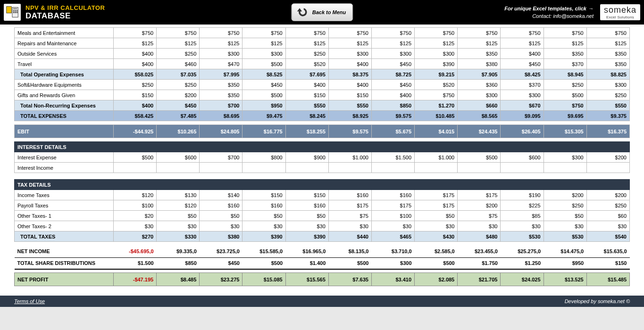 The image size is (644, 330). What do you see at coordinates (322, 195) in the screenshot?
I see `table-row: Income Taxes$120$130$140$150$150$160$160…` at bounding box center [322, 195].